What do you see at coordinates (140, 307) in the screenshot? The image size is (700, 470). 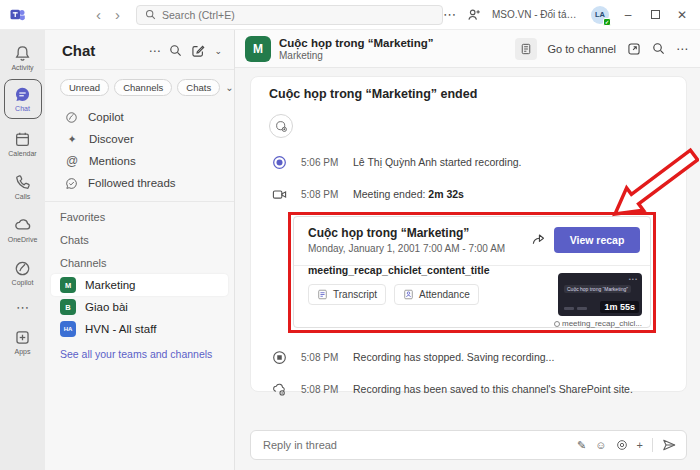 I see `channel-row-giao-bai: B Giao bài` at bounding box center [140, 307].